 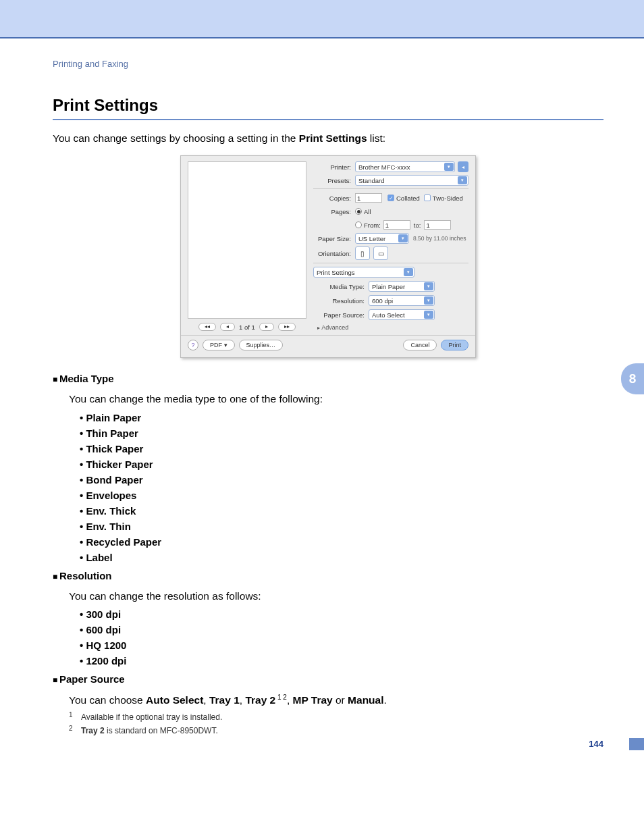 I want to click on pages-to-input: 1, so click(x=437, y=225).